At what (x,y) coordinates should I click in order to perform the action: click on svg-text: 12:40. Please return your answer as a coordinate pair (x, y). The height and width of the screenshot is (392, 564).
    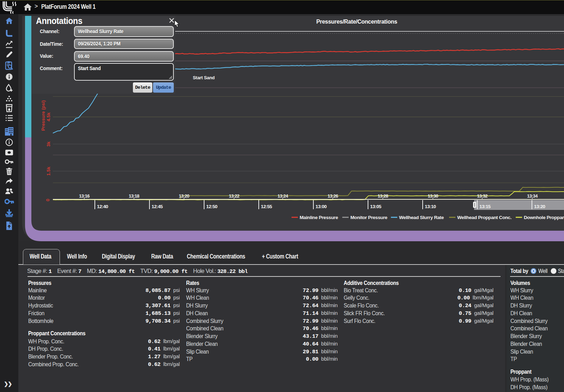
    Looking at the image, I should click on (103, 206).